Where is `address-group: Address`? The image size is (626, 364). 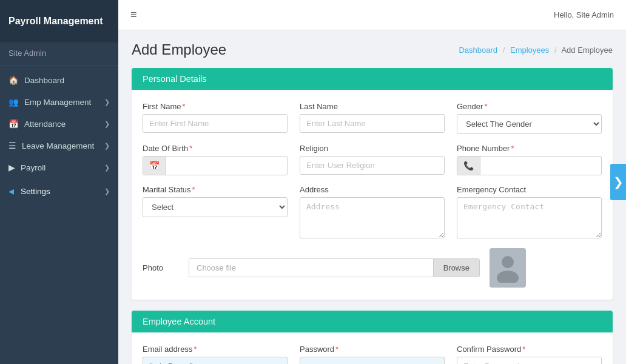 address-group: Address is located at coordinates (372, 212).